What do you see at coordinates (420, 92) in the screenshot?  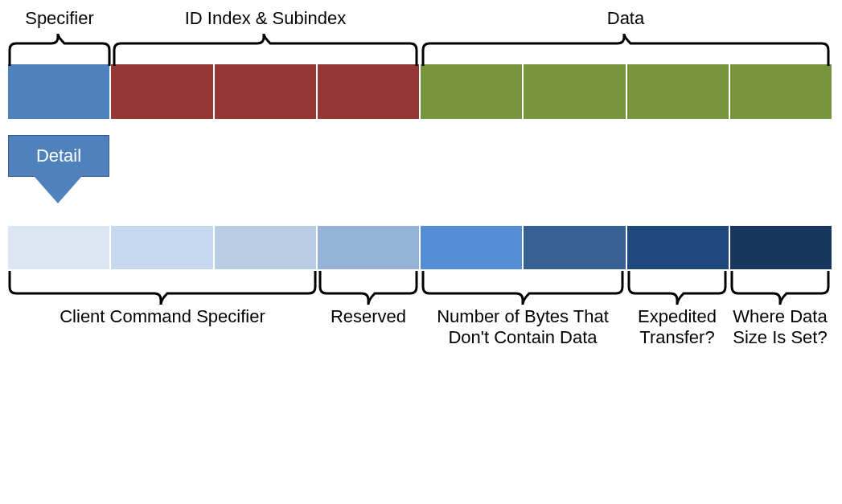 I see `byte-row` at bounding box center [420, 92].